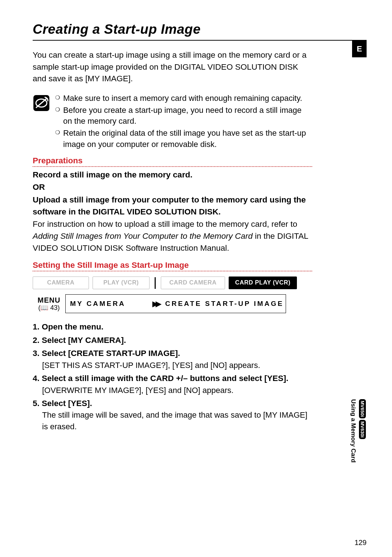 Image resolution: width=392 pixels, height=557 pixels. I want to click on steps-list: Open the menu. Select [MY CAMERA]. Selec…, so click(172, 377).